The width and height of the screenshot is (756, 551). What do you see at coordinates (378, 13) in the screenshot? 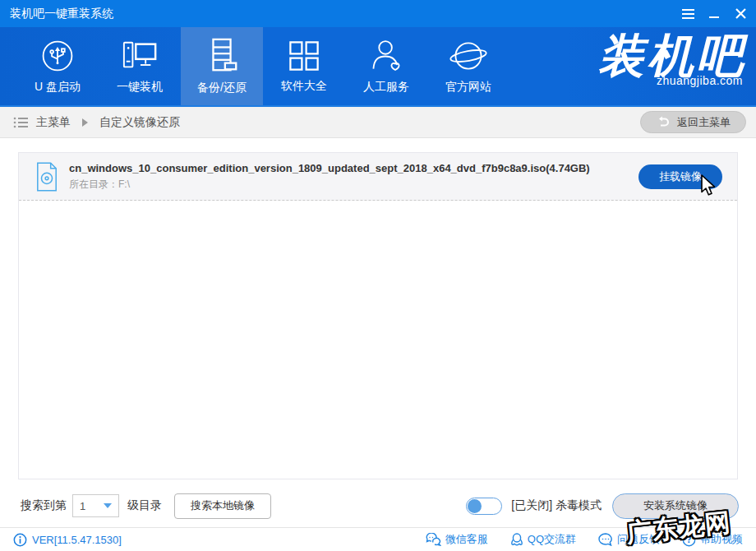
I see `title-bar: 装机吧一键重装系统` at bounding box center [378, 13].